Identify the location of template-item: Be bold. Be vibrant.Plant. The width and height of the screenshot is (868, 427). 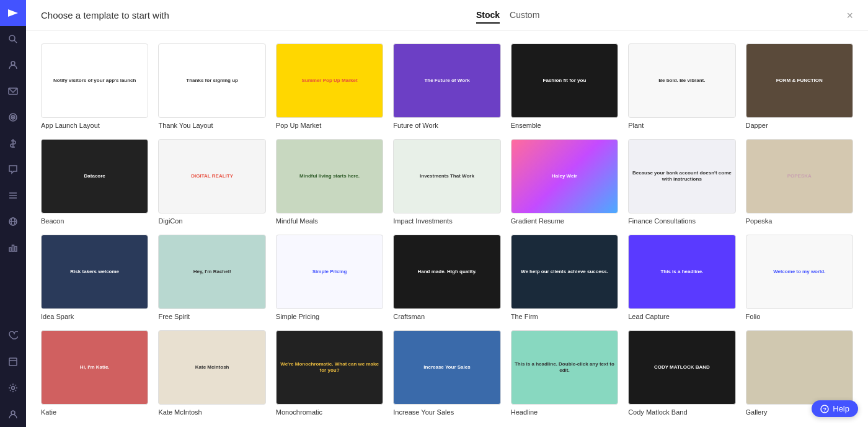
(682, 86).